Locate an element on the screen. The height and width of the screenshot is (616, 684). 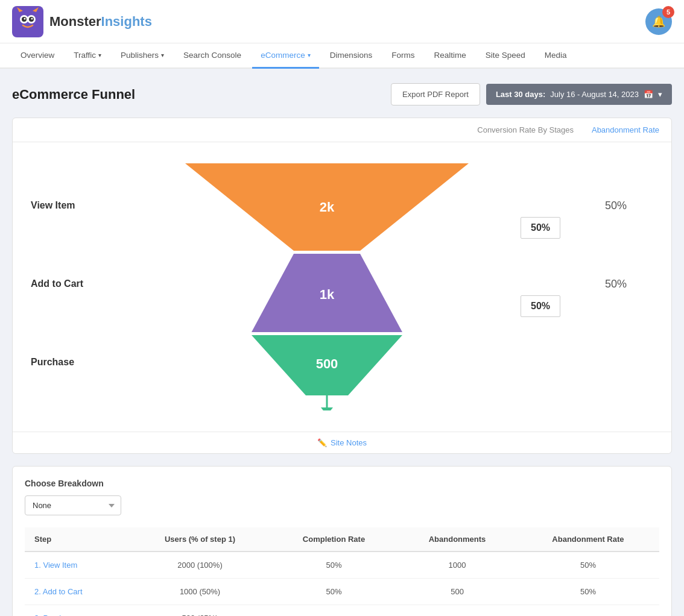
table-row: 2. Add to Cart 1000 (50%) 50% 500 50% is located at coordinates (342, 592).